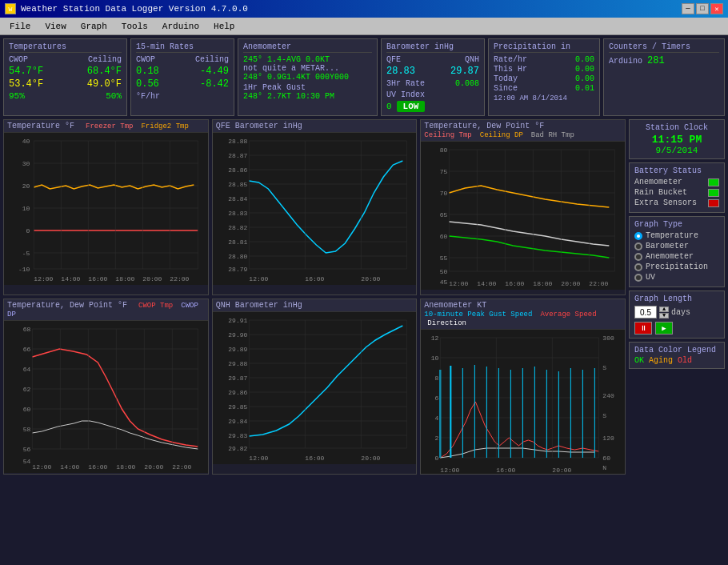  What do you see at coordinates (437, 399) in the screenshot?
I see `svg-text: 6` at bounding box center [437, 399].